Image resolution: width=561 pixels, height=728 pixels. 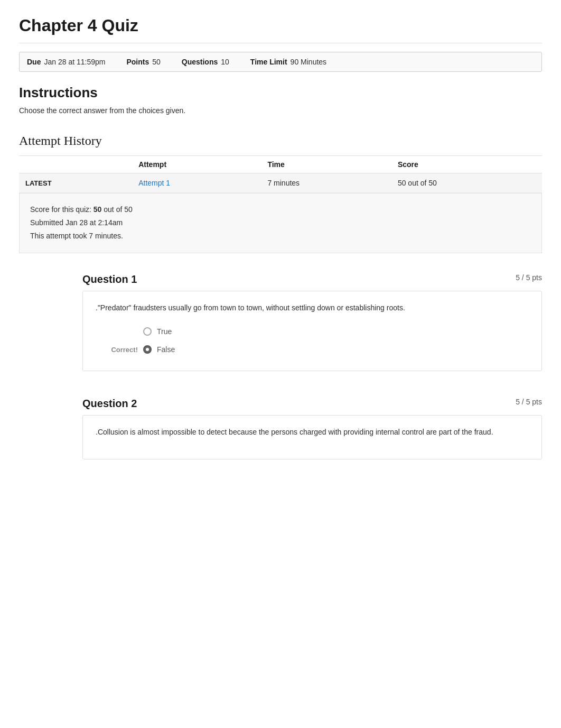 What do you see at coordinates (200, 62) in the screenshot?
I see `questions-label: Questions` at bounding box center [200, 62].